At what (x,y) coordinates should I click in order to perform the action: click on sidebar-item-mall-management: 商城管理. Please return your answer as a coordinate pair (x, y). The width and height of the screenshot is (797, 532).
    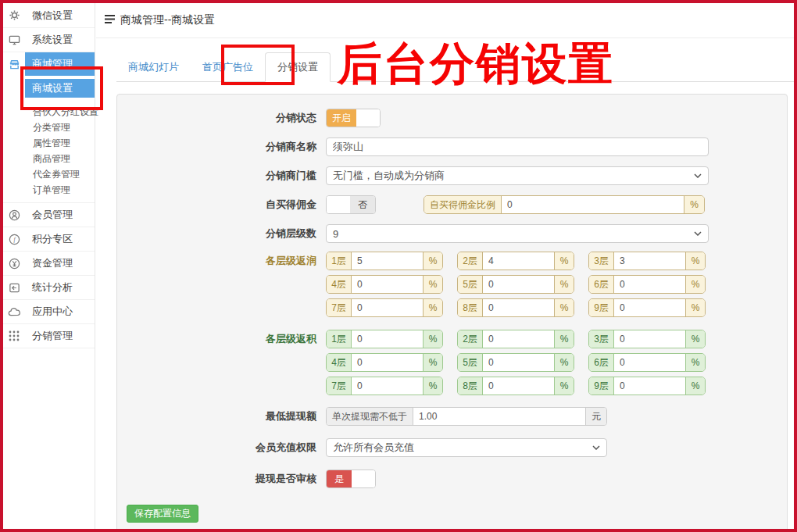
    Looking at the image, I should click on (48, 64).